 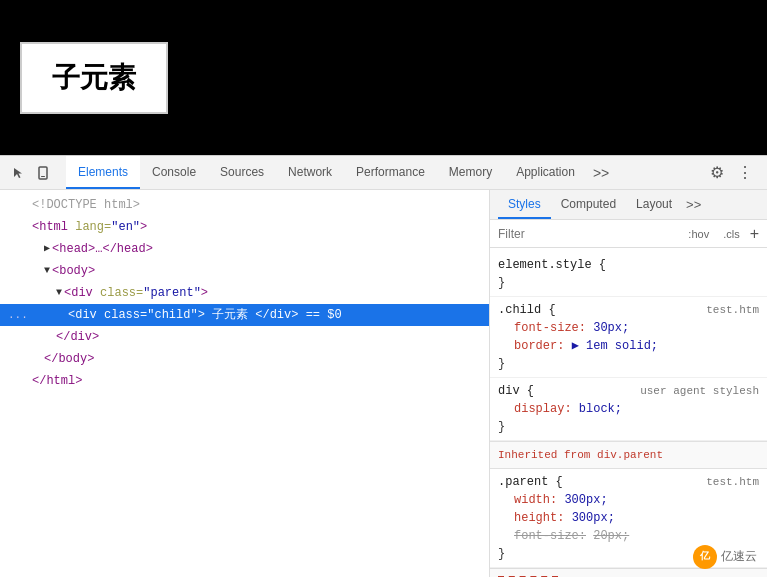 What do you see at coordinates (732, 234) in the screenshot?
I see `filter-cls-button: .cls` at bounding box center [732, 234].